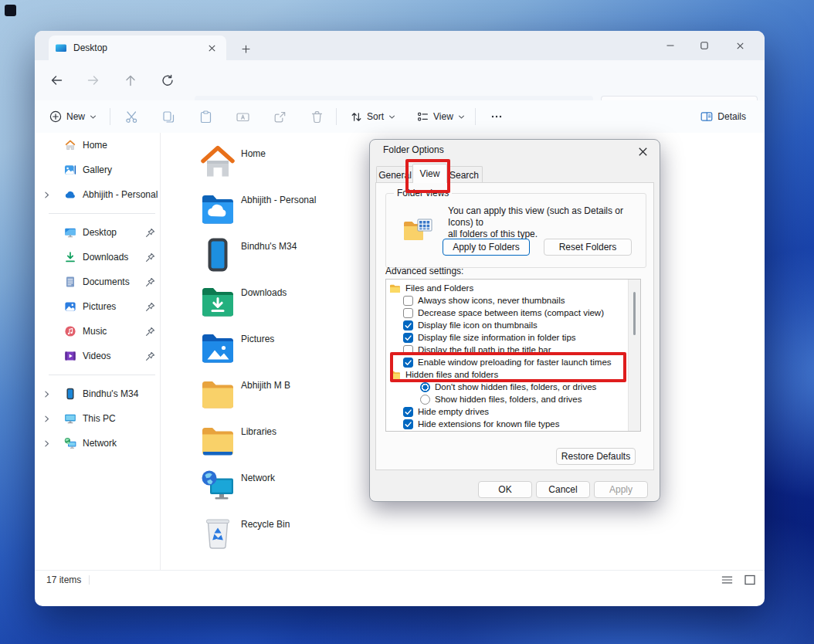 Image resolution: width=814 pixels, height=644 pixels. I want to click on file-item-network: Network, so click(218, 486).